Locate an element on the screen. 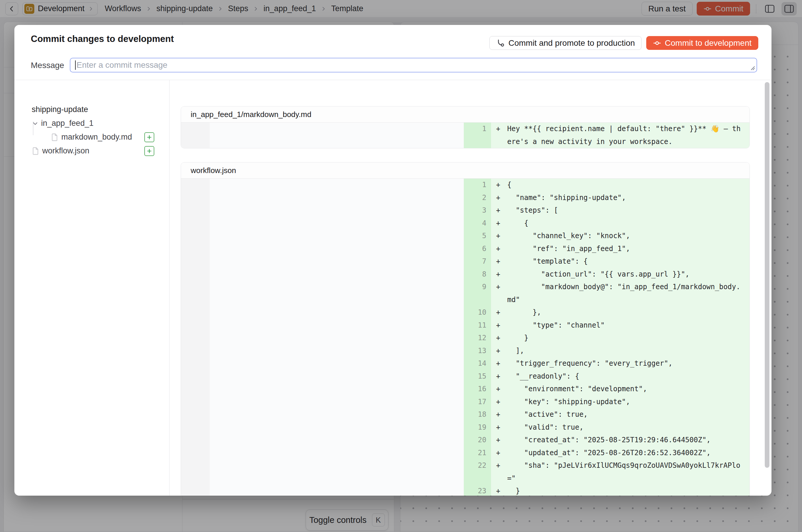 Image resolution: width=802 pixels, height=532 pixels. file-tree: shipping-update in_app_feed_1 markdown_b… is located at coordinates (92, 130).